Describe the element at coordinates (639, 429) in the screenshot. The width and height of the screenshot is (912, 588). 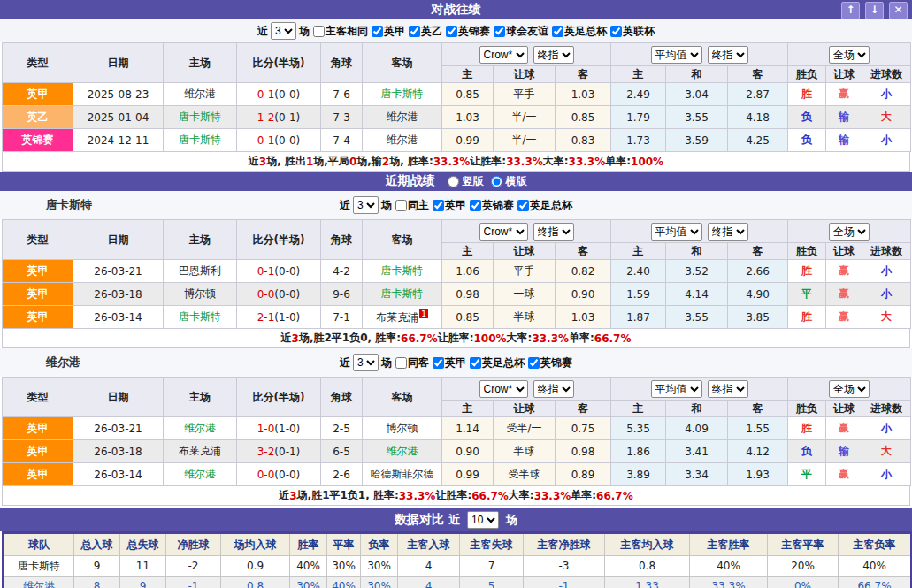
I see `avg-home-cell: 5.35` at that location.